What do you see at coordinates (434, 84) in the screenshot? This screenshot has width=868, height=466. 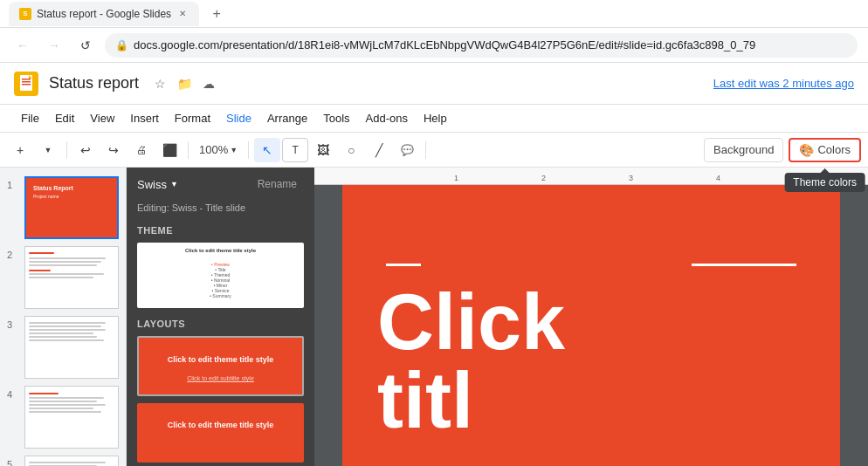 I see `app-header: Status report ☆ 📁 ☁ Last edit was 2 minu…` at bounding box center [434, 84].